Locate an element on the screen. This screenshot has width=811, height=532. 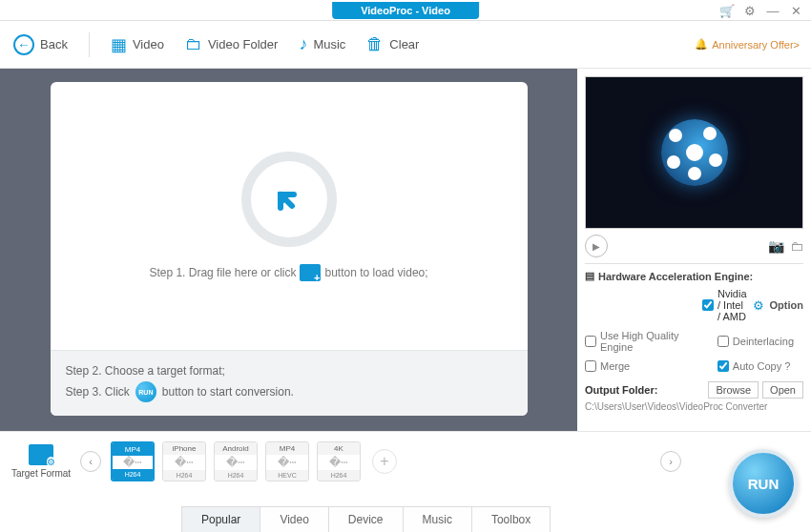
folder-icon: 🗀 is located at coordinates (194, 44).